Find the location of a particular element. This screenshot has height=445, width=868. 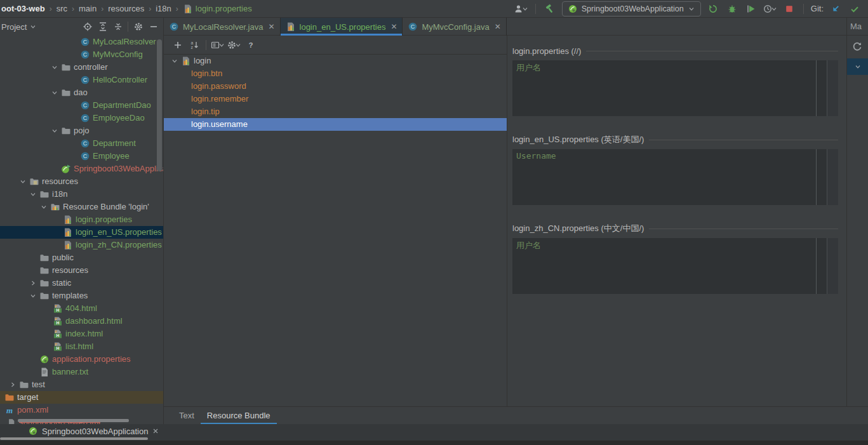

tree-item-resource-bundle-login: Resource Bundle 'login' is located at coordinates (81, 207).